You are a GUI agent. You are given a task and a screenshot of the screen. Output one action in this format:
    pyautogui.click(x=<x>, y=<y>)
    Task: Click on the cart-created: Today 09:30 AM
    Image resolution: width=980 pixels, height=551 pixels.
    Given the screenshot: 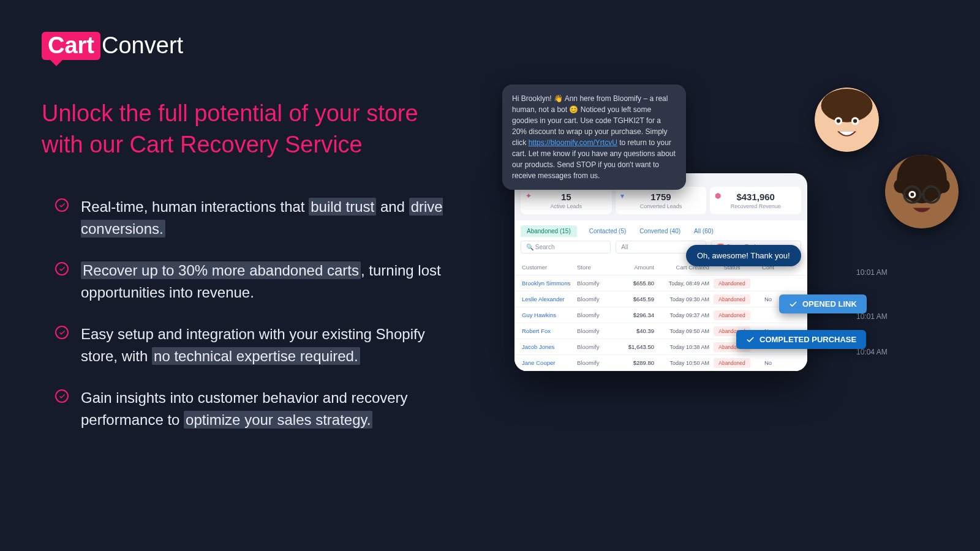 What is the action you would take?
    pyautogui.click(x=682, y=299)
    